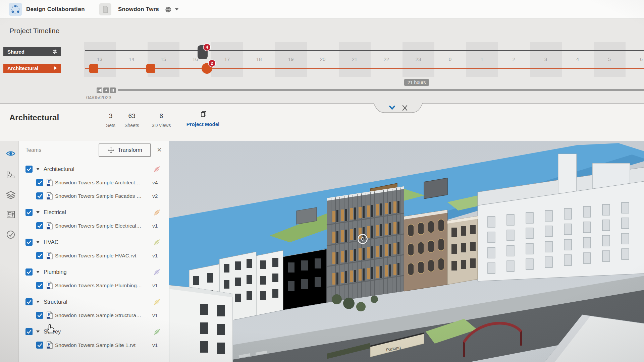  I want to click on stat-sheets: 63Sheets, so click(132, 120).